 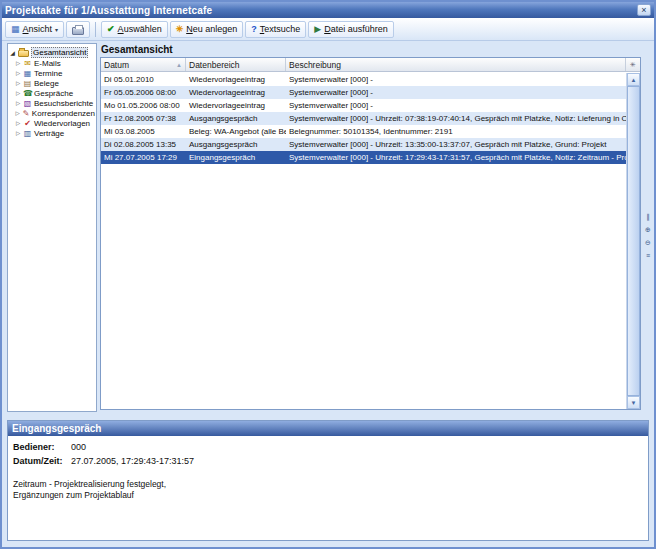 What do you see at coordinates (644, 10) in the screenshot?
I see `close-button: ×` at bounding box center [644, 10].